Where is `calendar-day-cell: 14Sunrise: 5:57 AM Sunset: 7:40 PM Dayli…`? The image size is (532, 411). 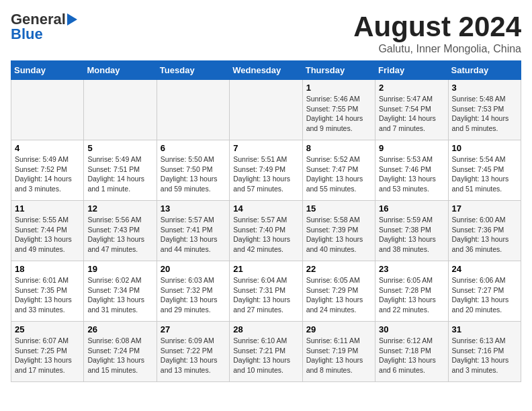
calendar-day-cell: 14Sunrise: 5:57 AM Sunset: 7:40 PM Dayli… is located at coordinates (266, 231).